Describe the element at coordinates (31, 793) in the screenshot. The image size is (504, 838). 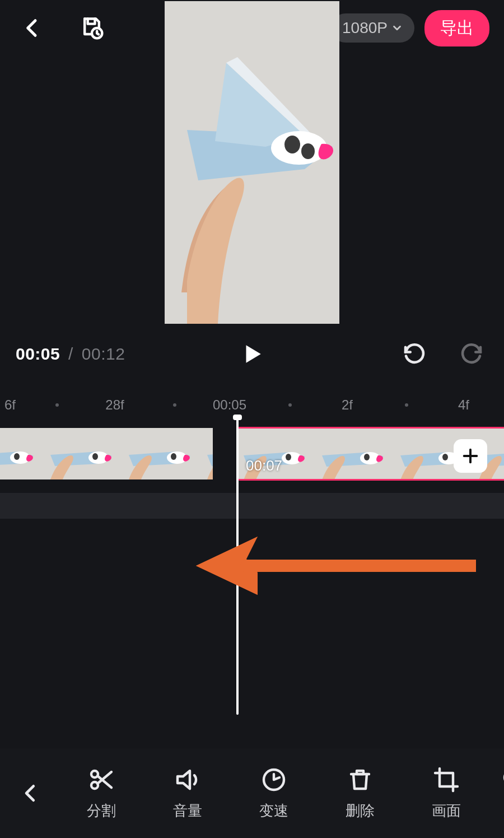
I see `toolbar-back-button` at that location.